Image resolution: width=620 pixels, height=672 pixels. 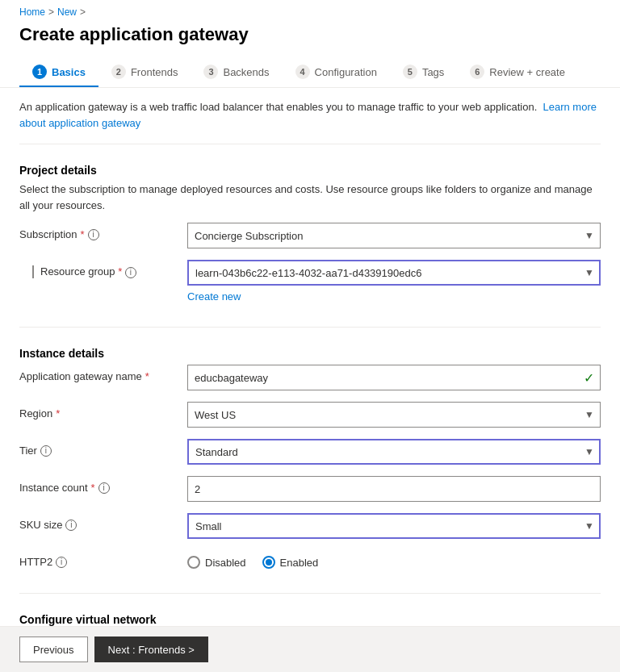 I want to click on subscription-dropdown: Concierge Subscription, so click(x=394, y=236).